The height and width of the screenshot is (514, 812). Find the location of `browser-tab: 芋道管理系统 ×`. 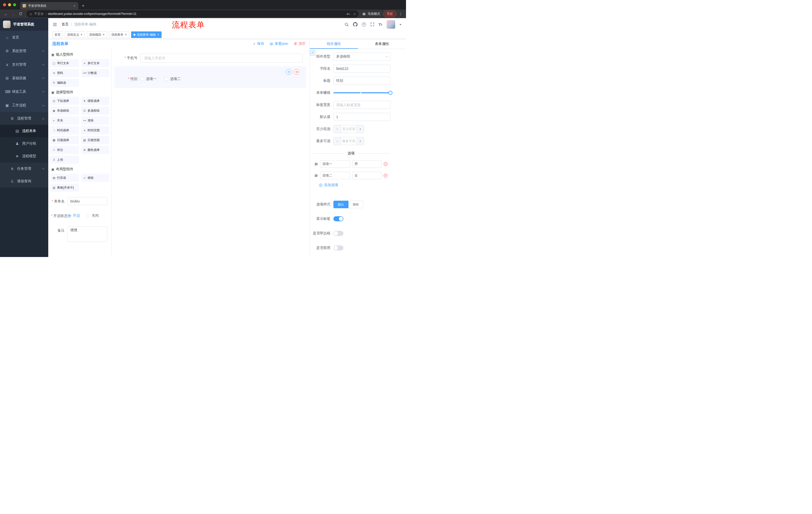

browser-tab: 芋道管理系统 × is located at coordinates (49, 6).